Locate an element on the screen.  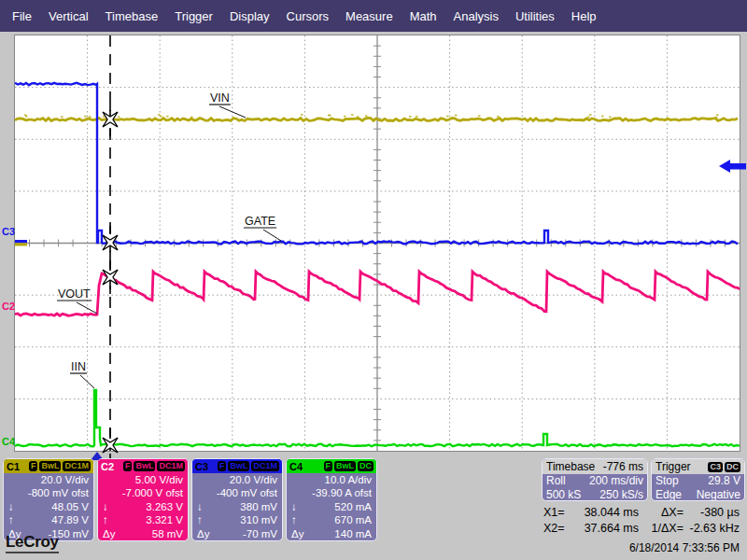
panel-row: 500 kS250 kS/s is located at coordinates (595, 495).